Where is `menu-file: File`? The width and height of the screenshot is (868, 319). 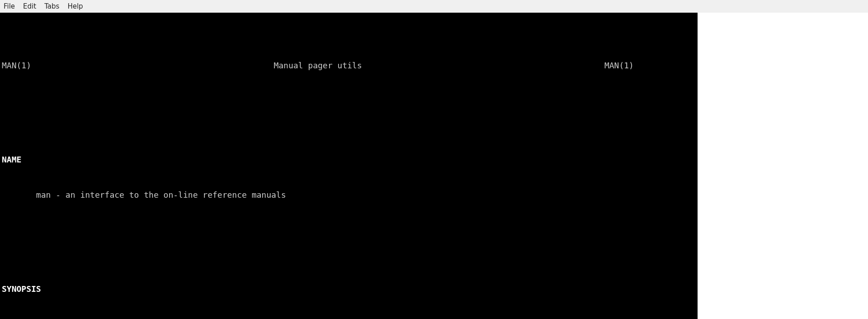
menu-file: File is located at coordinates (9, 6).